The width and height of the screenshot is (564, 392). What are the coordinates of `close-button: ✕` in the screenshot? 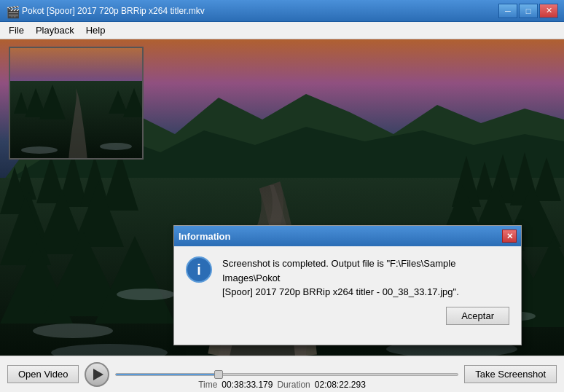 It's located at (549, 11).